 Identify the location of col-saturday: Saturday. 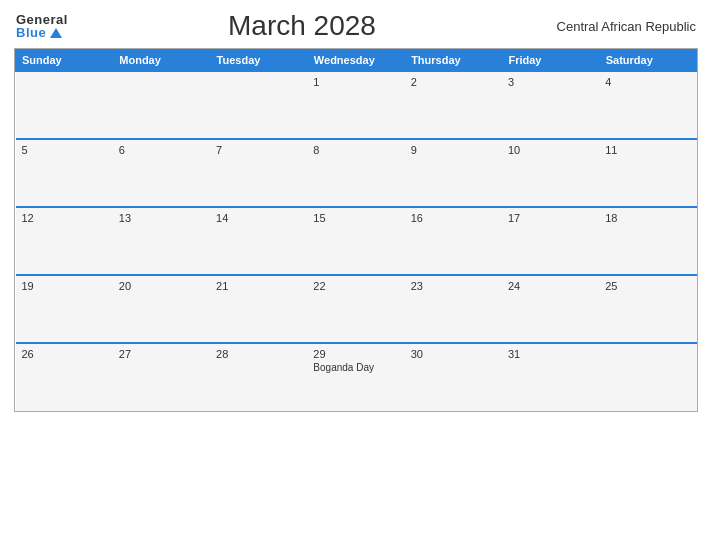
(648, 61).